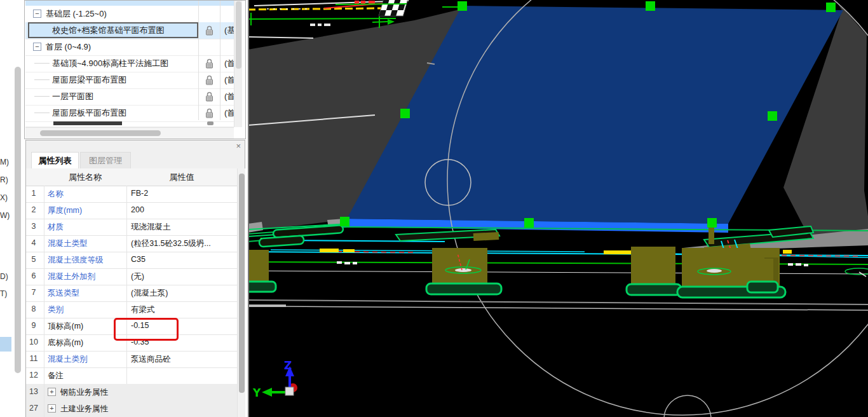  I want to click on tree-item: 基础顶~4.900标高柱平法施工图 (首, so click(130, 64).